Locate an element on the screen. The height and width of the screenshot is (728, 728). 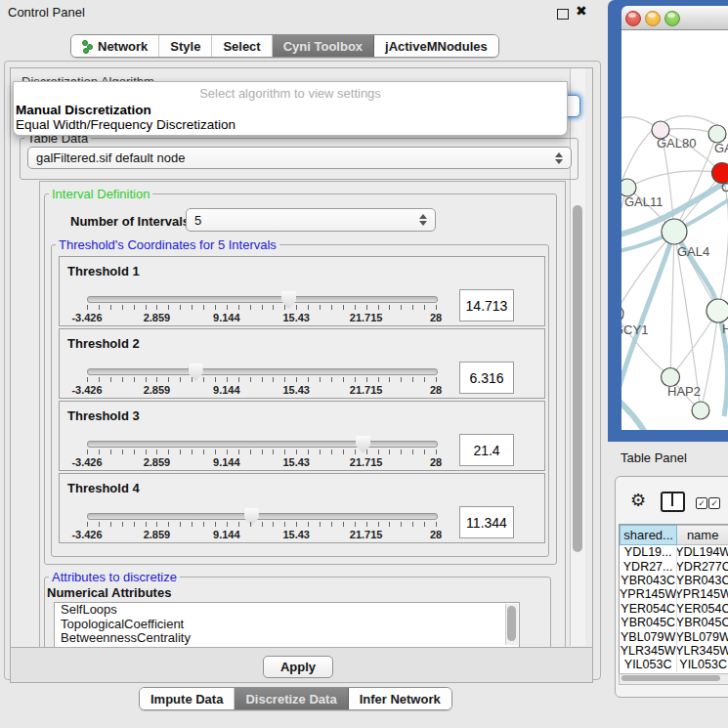
popup-item-equal-width-frequency-discretization: Equal Width/Frequency Discretization is located at coordinates (290, 125).